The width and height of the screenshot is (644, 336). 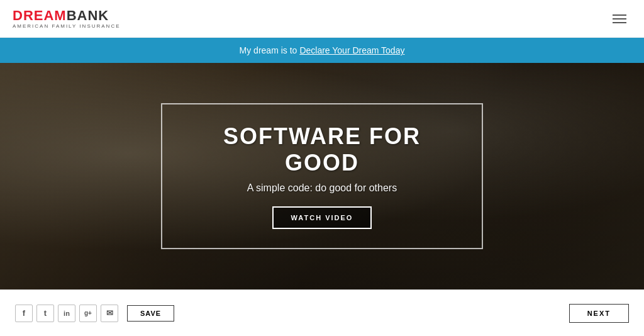 What do you see at coordinates (352, 50) in the screenshot?
I see `declare-dream-link: Declare Your Dream Today` at bounding box center [352, 50].